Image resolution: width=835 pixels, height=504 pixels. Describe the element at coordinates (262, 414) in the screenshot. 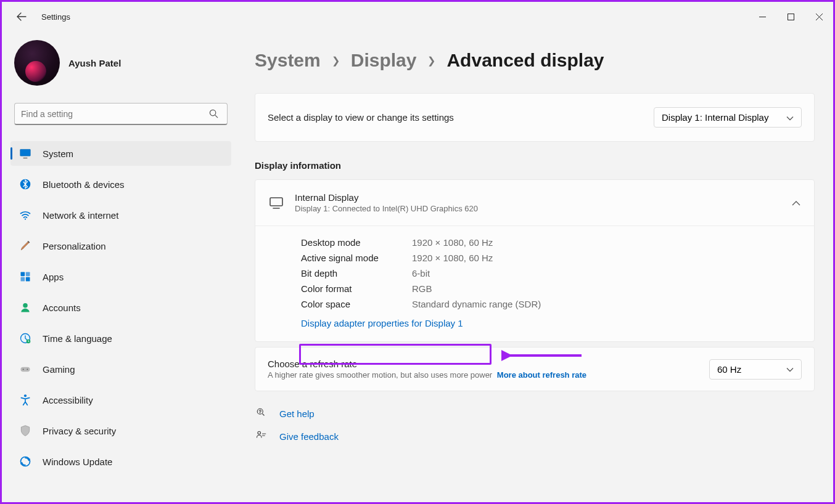

I see `help-icon` at that location.